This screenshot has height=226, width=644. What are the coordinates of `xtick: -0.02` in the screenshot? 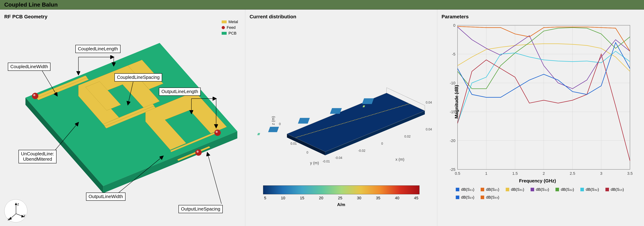 It's located at (362, 151).